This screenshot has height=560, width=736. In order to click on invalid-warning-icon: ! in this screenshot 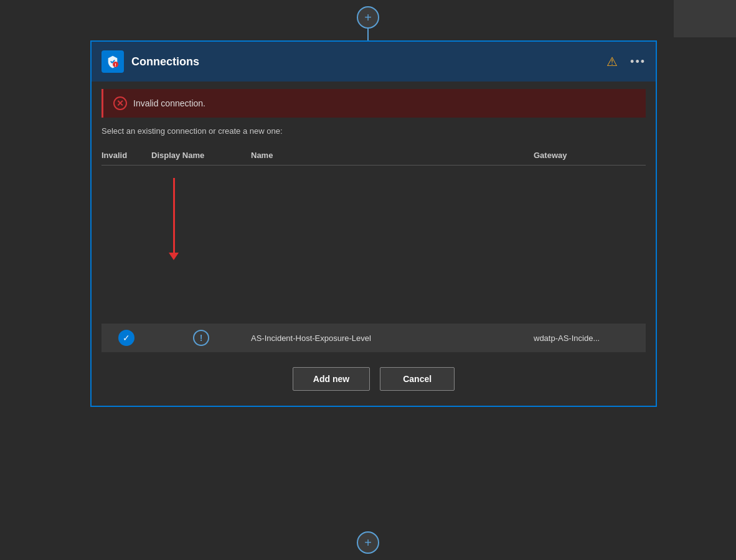, I will do `click(201, 338)`.